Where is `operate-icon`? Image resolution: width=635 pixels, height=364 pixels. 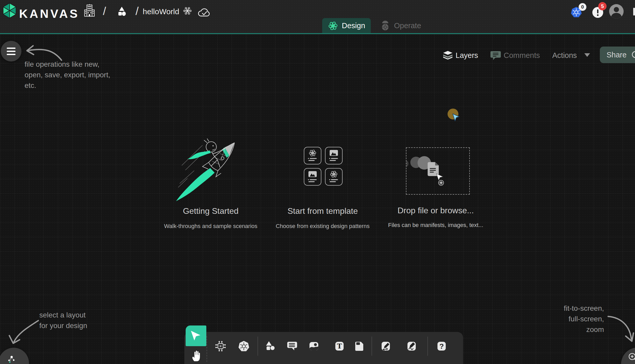 operate-icon is located at coordinates (385, 26).